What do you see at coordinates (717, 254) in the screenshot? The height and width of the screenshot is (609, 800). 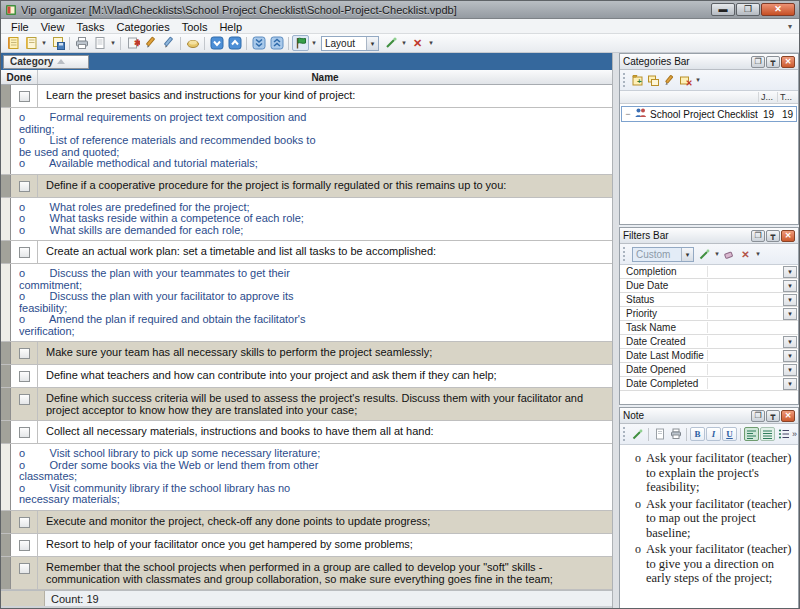 I see `apply-filter-dropdown-icon: ▾` at bounding box center [717, 254].